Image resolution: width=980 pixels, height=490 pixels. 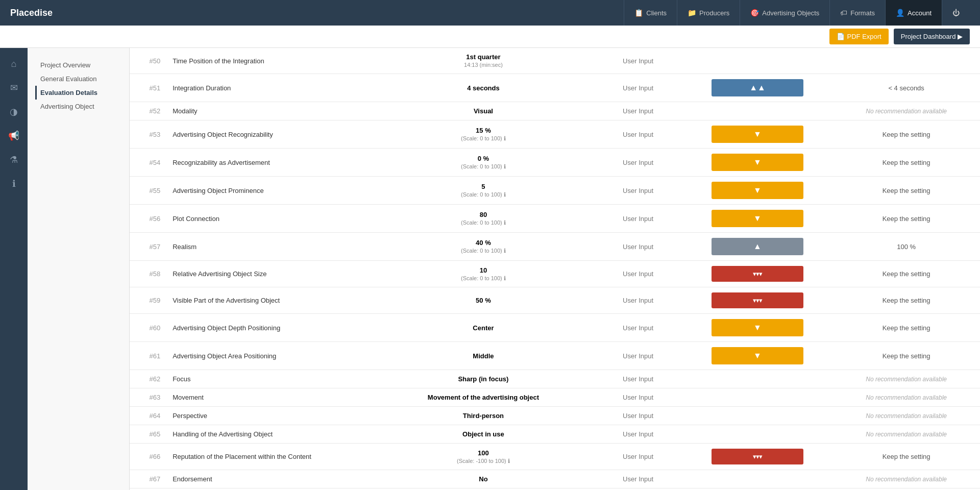 What do you see at coordinates (79, 93) in the screenshot?
I see `left-nav-evaluation-details: Evaluation Details` at bounding box center [79, 93].